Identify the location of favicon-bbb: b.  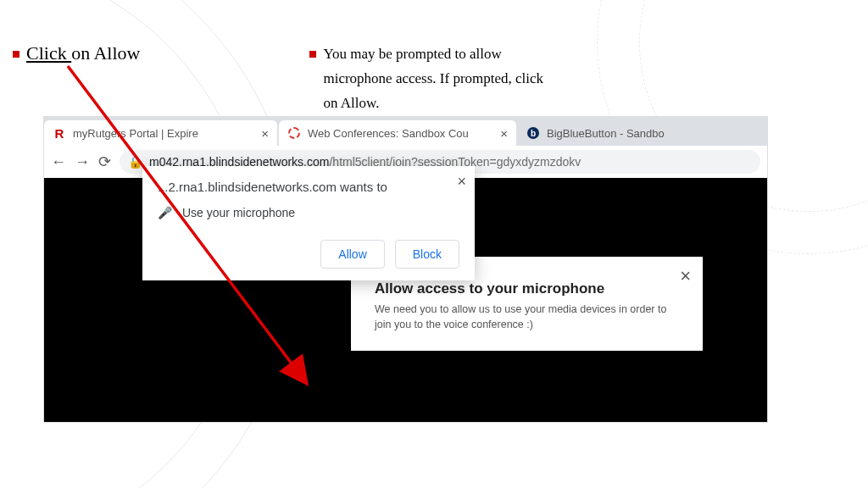
(533, 133).